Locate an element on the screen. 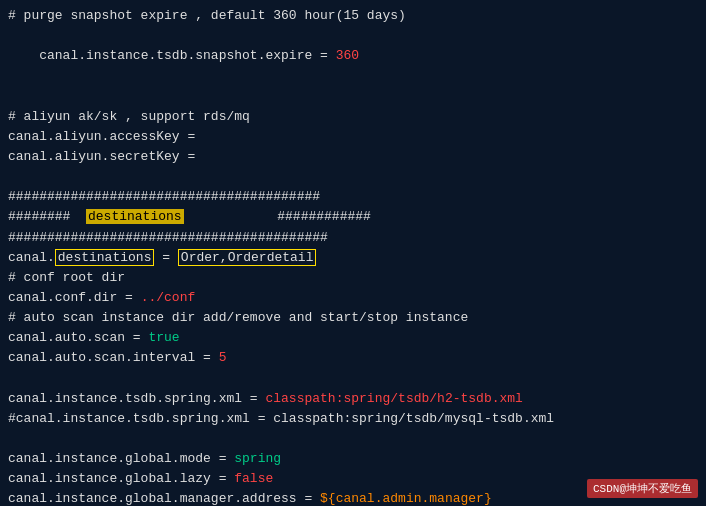 The width and height of the screenshot is (706, 506). line-4: # aliyun ak/sk , support rds/mq is located at coordinates (353, 117).